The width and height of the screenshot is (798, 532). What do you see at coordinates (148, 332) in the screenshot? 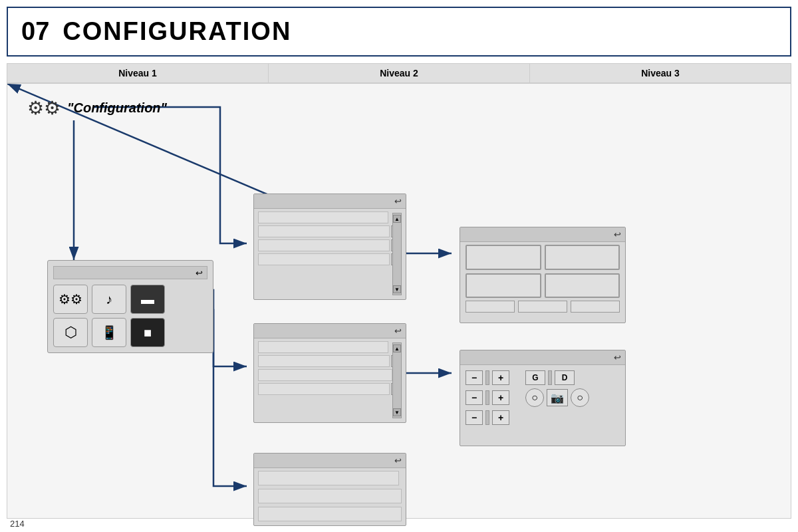
I see `icon-dark: ■` at bounding box center [148, 332].